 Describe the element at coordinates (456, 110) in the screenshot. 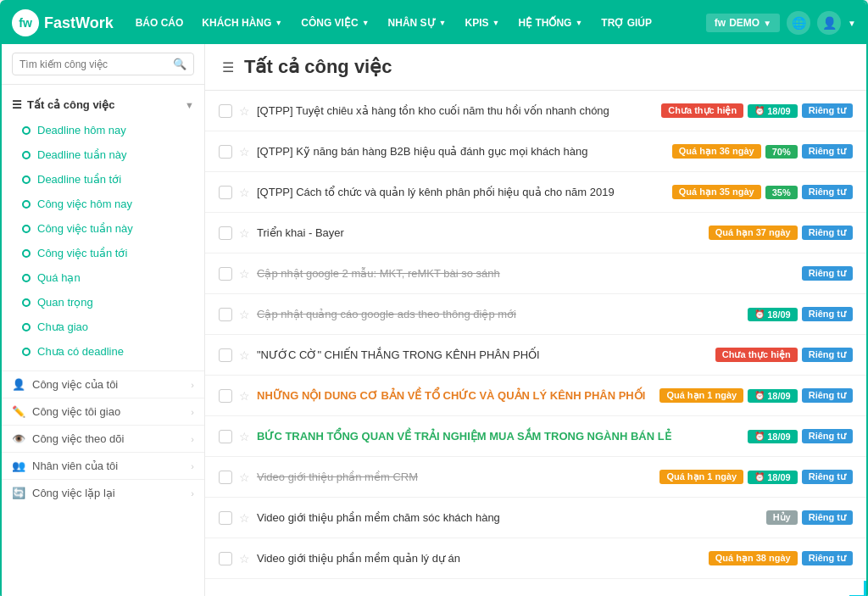

I see `task-name: [QTPP] Tuyệt chiêu xả hàng tồn kho cuối …` at that location.